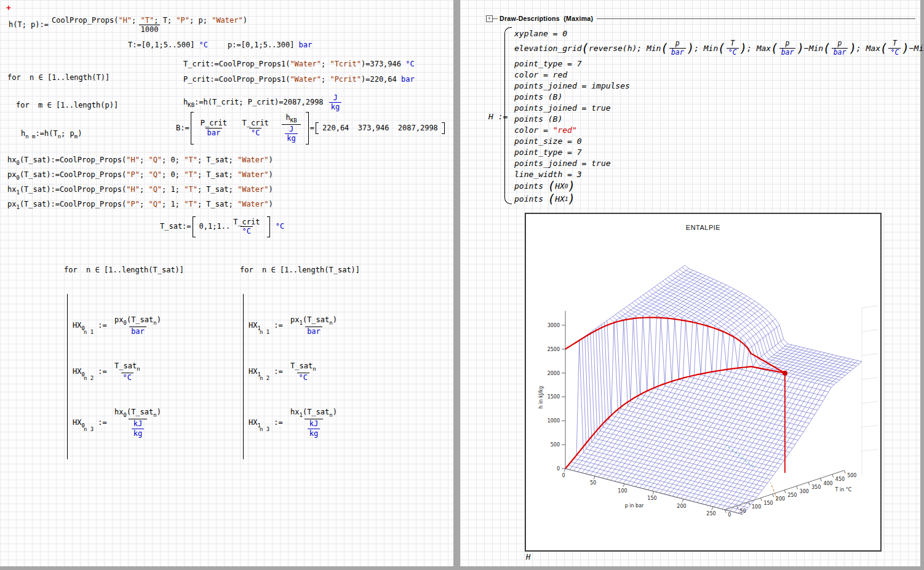 Image resolution: width=924 pixels, height=570 pixels. What do you see at coordinates (304, 326) in the screenshot?
I see `loop-row: HX1n 1 := px1(T_satn)bar` at bounding box center [304, 326].